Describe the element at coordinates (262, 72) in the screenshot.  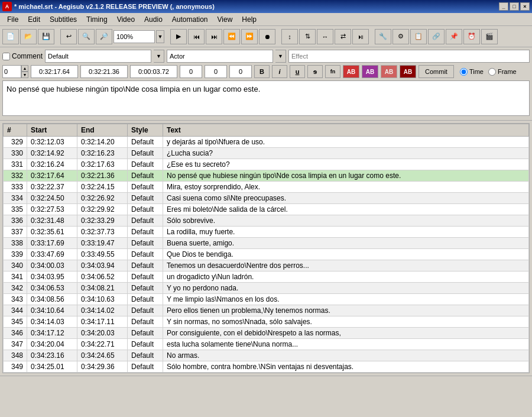
I see `bold-button: B` at that location.